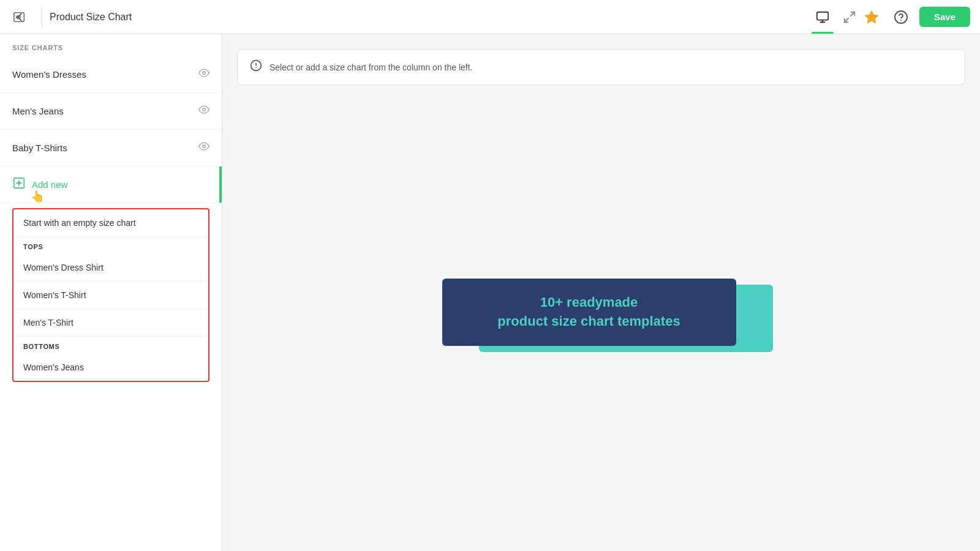  Describe the element at coordinates (111, 345) in the screenshot. I see `bottoms-category-label: BOTTOMS` at that location.